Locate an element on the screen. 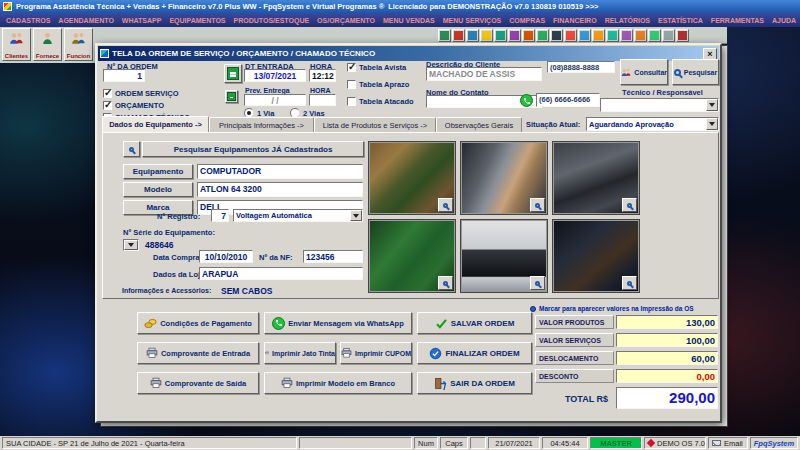 The height and width of the screenshot is (450, 800). menu-agendamento: AGENDAMENTO is located at coordinates (86, 20).